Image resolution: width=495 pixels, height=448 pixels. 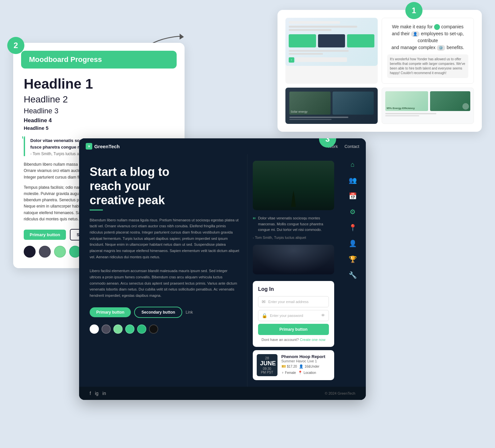 What do you see at coordinates (353, 180) in the screenshot?
I see `sidebar-users-icon: 👥` at bounding box center [353, 180].